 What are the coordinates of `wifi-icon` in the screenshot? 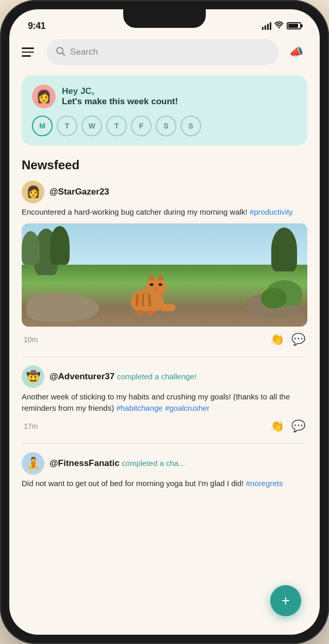 It's located at (279, 26).